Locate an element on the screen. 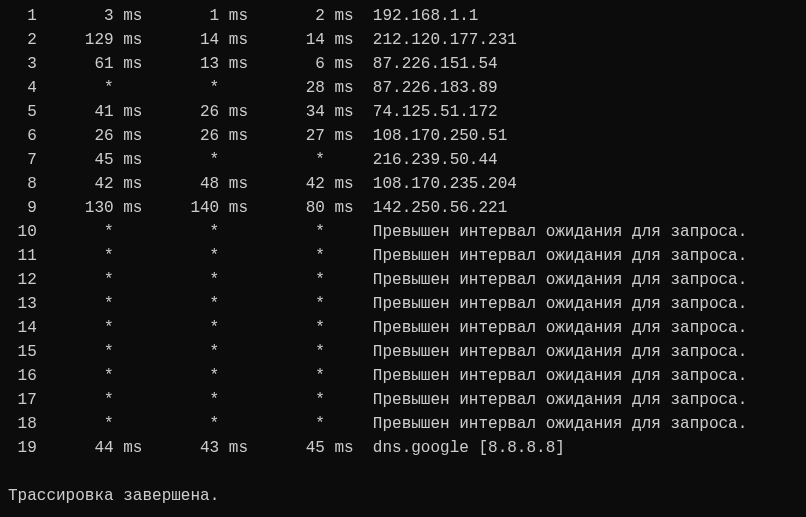  hop-row: 15***Превышен интервал ожидания для запр… is located at coordinates (403, 352).